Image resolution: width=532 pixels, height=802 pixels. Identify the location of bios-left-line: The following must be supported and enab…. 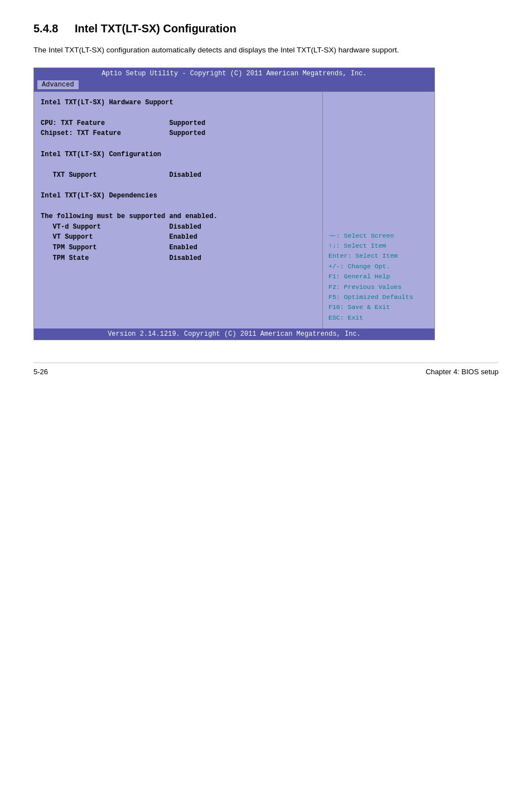
(178, 216).